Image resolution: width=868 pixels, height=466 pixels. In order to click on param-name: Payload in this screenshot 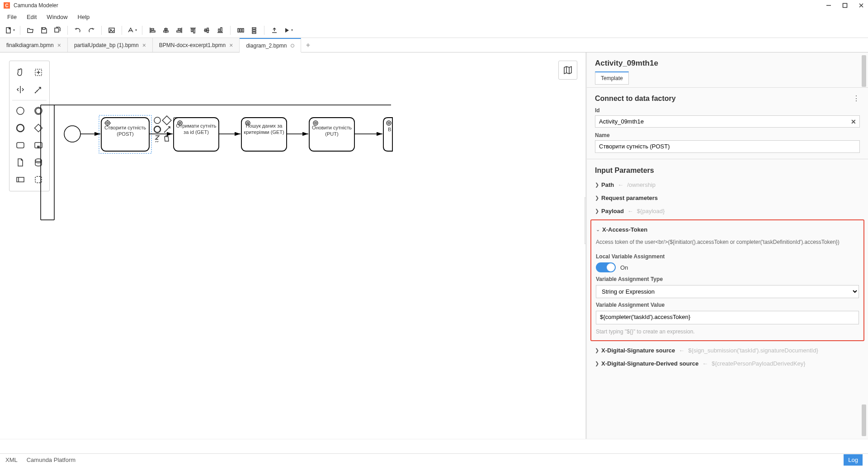, I will do `click(613, 211)`.